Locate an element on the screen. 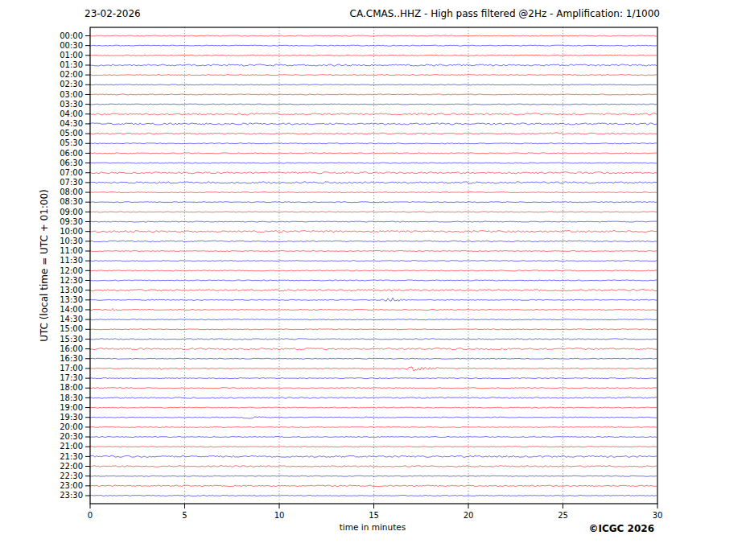  x-axis-label: time in minutes is located at coordinates (373, 527).